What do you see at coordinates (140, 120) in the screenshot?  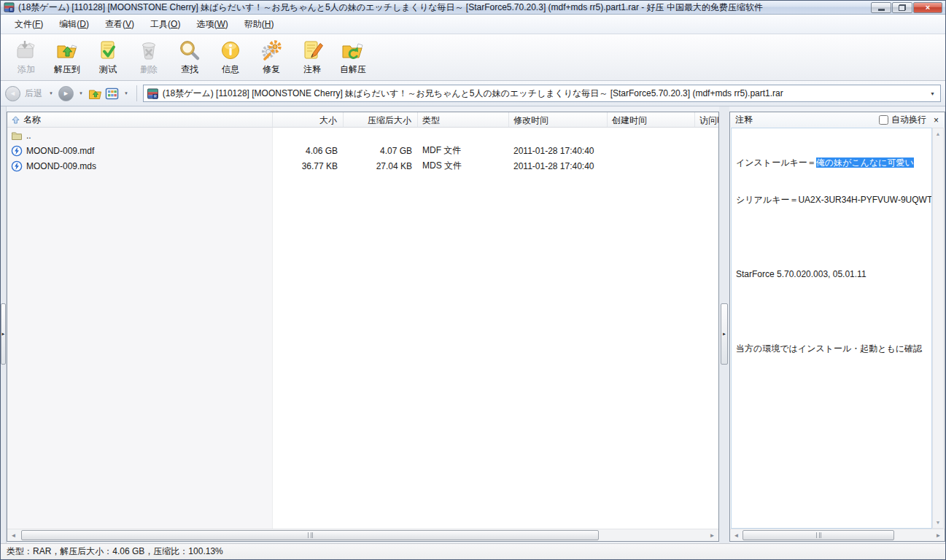 I see `column-header-name: 名称` at bounding box center [140, 120].